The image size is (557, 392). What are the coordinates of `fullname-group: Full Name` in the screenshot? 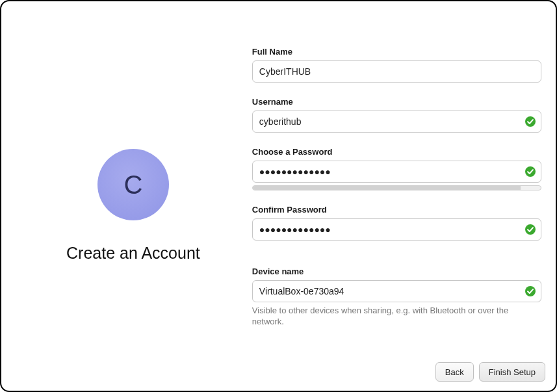 It's located at (396, 65).